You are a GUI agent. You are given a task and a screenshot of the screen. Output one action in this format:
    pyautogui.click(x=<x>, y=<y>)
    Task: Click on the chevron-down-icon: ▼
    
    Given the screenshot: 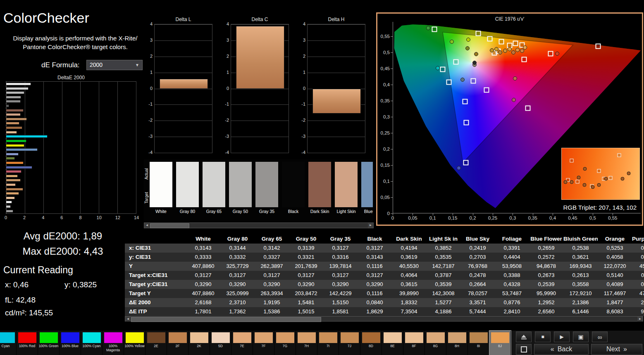 What is the action you would take?
    pyautogui.click(x=137, y=65)
    